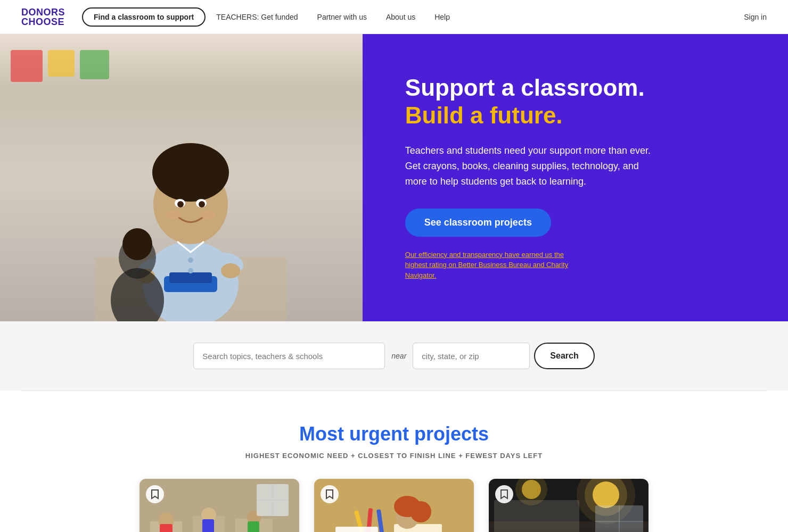  I want to click on child-illustration, so click(191, 188).